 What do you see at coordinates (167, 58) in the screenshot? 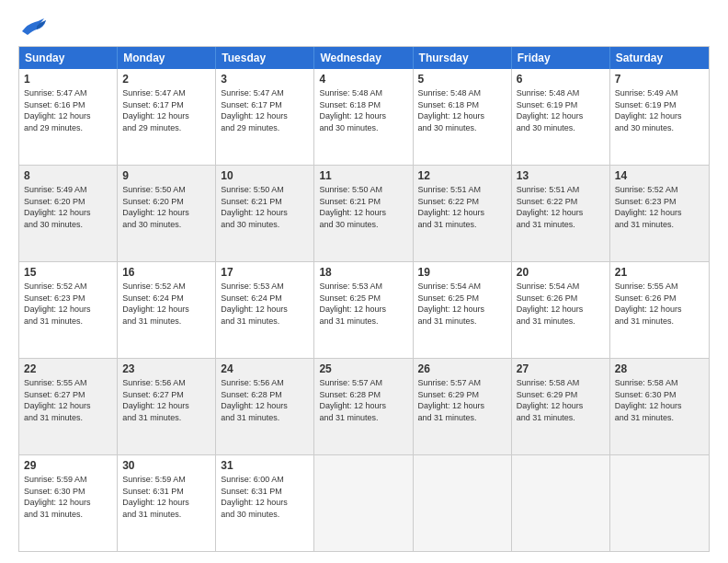
I see `header-day-monday: Monday` at bounding box center [167, 58].